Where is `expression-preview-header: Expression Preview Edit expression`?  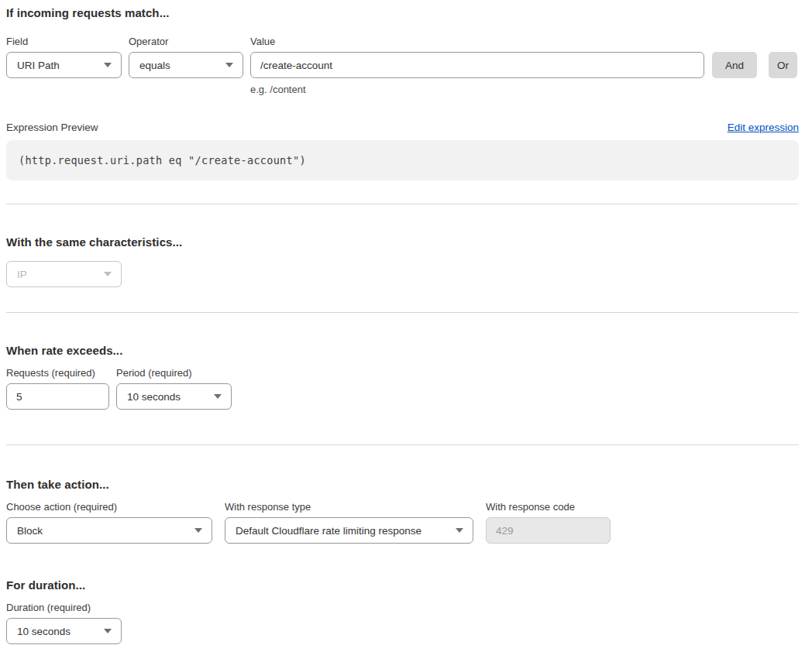
expression-preview-header: Expression Preview Edit expression is located at coordinates (403, 128).